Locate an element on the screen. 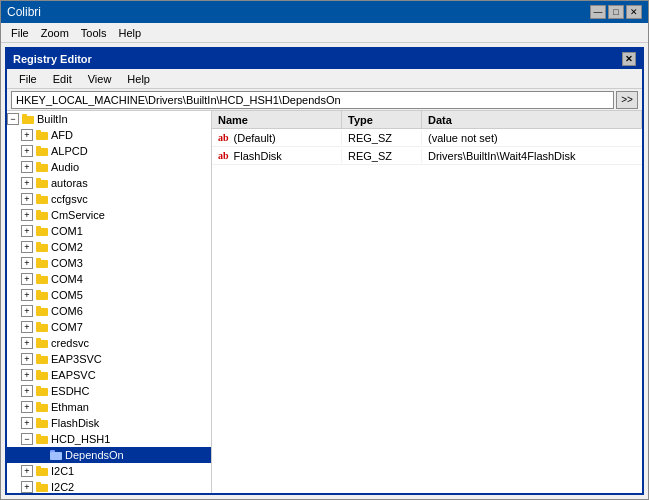 The width and height of the screenshot is (649, 500). expander-i2c1: + is located at coordinates (27, 471).